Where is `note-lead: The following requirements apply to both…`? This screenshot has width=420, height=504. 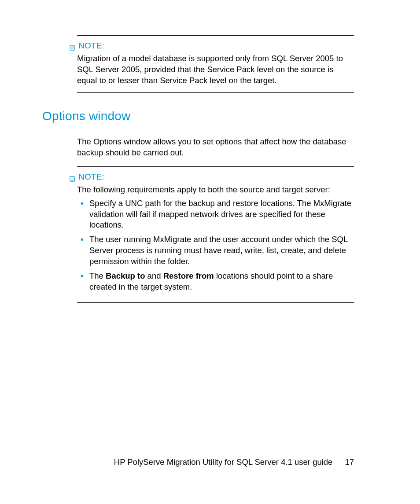 note-lead: The following requirements apply to both… is located at coordinates (216, 190).